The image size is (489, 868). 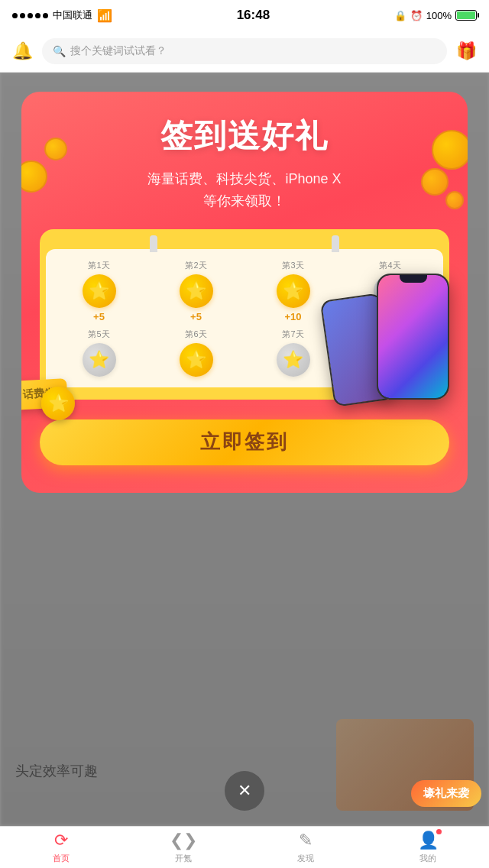 I want to click on promo-badge: 壕礼来袭, so click(x=446, y=793).